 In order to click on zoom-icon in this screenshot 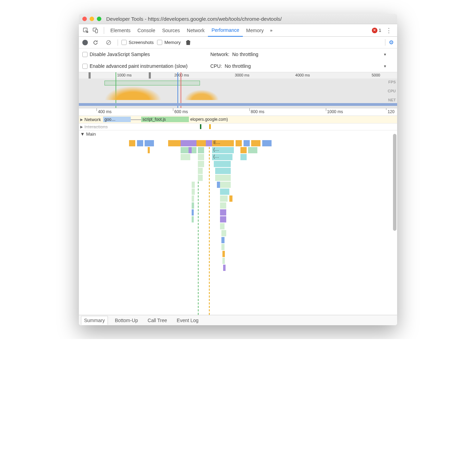, I will do `click(99, 19)`.